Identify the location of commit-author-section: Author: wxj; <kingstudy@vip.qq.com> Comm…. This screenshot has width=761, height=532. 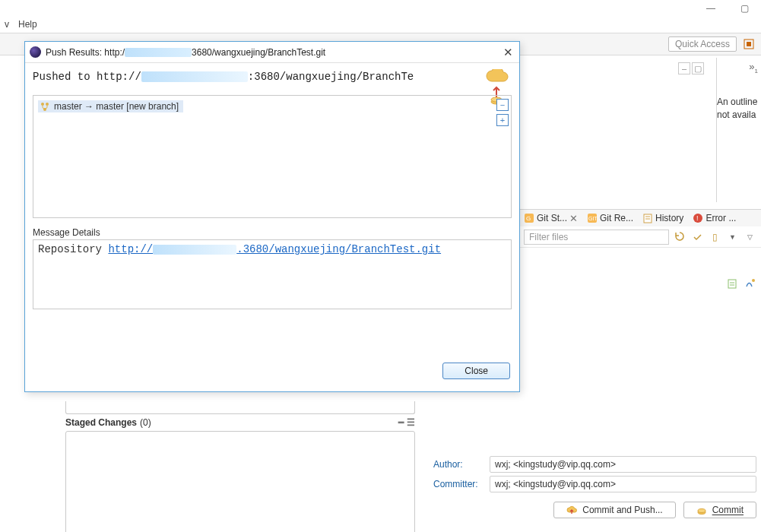
(595, 486).